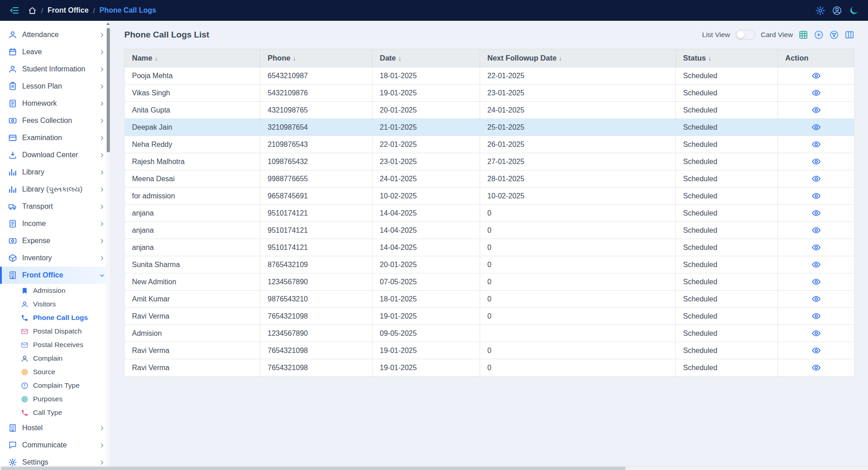 The width and height of the screenshot is (868, 470). I want to click on user-profile-icon, so click(837, 11).